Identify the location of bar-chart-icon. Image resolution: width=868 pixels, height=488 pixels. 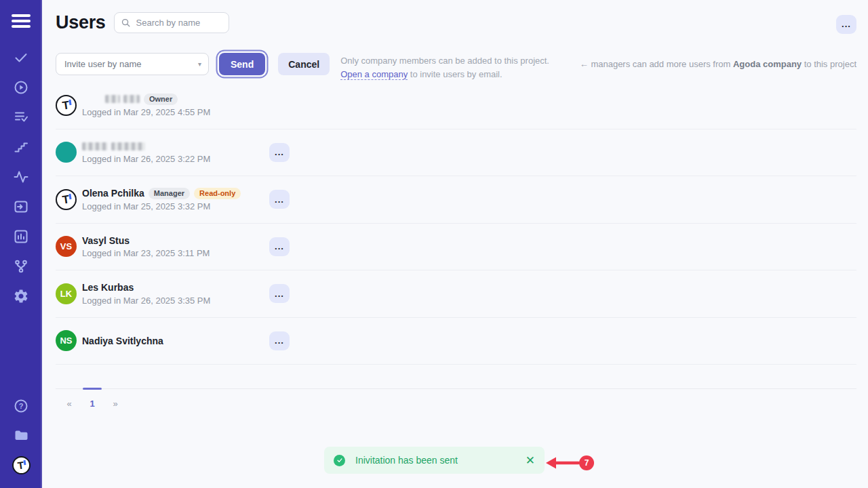
(21, 237).